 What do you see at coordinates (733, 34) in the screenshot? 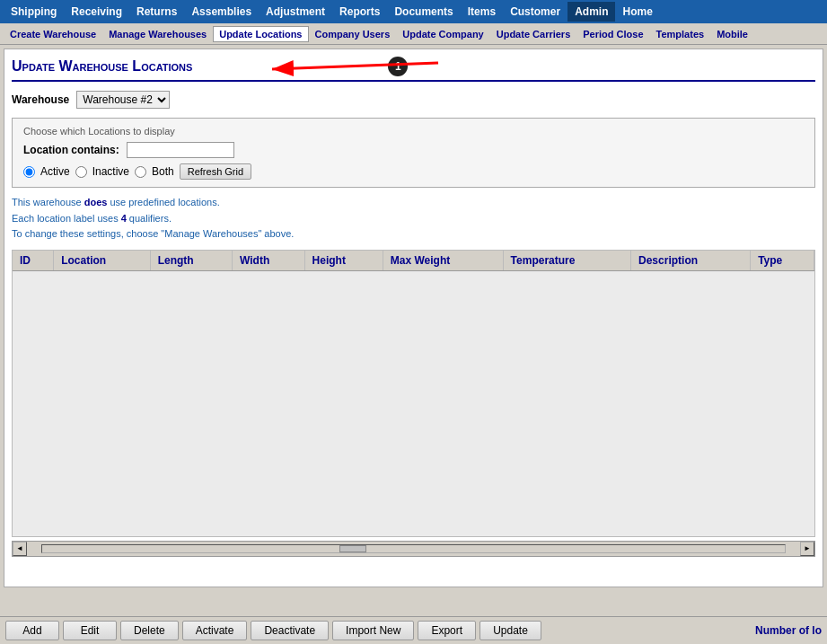
I see `subnav-mobile: Mobile` at bounding box center [733, 34].